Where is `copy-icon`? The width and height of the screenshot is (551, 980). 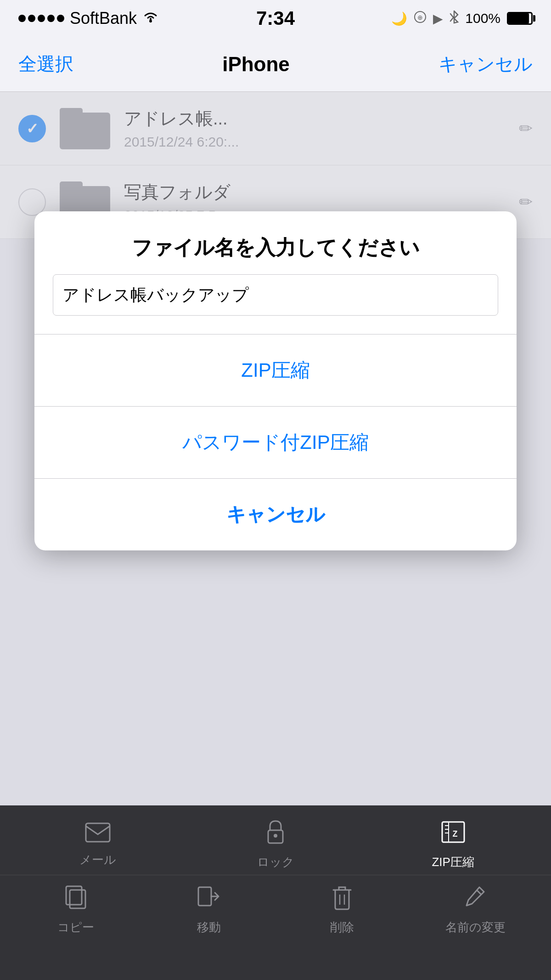
copy-icon is located at coordinates (76, 900).